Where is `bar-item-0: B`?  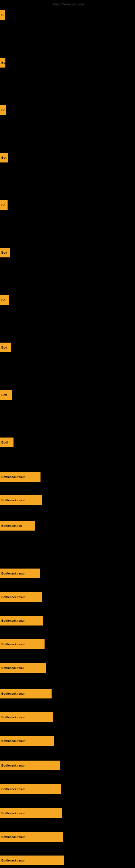
bar-item-0: B is located at coordinates (2, 15).